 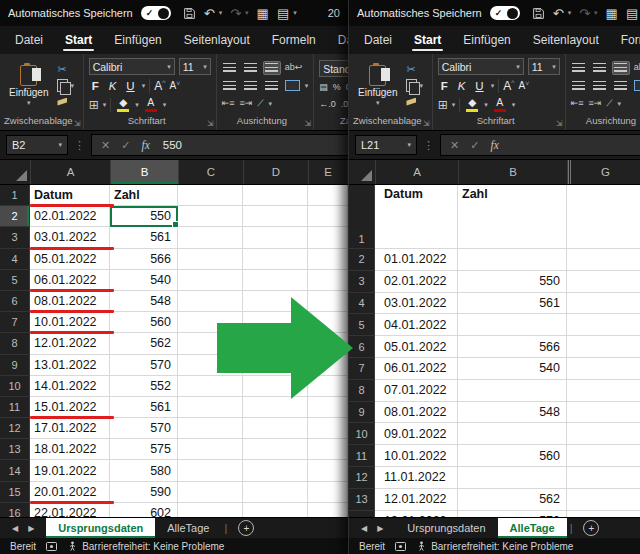 I want to click on cell-b12, so click(x=512, y=478).